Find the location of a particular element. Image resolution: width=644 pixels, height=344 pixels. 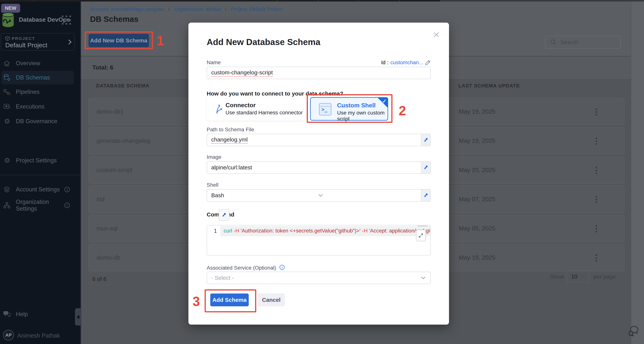

project-name: Default Project is located at coordinates (26, 45).